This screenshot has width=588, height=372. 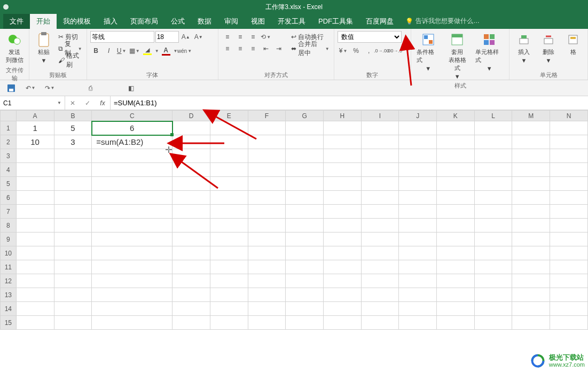 What do you see at coordinates (9, 198) in the screenshot?
I see `row-header: 6` at bounding box center [9, 198].